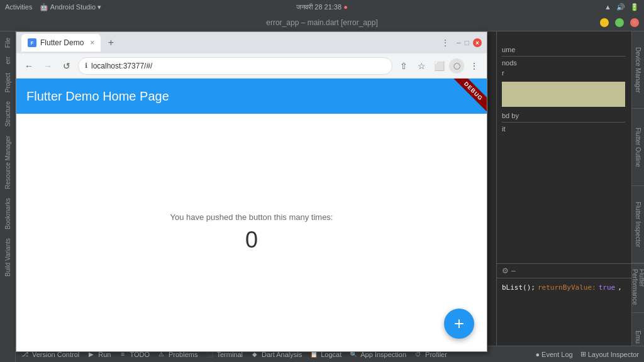 This screenshot has width=644, height=362. What do you see at coordinates (322, 23) in the screenshot?
I see `window-title: error_app – main.dart [error_app]` at bounding box center [322, 23].